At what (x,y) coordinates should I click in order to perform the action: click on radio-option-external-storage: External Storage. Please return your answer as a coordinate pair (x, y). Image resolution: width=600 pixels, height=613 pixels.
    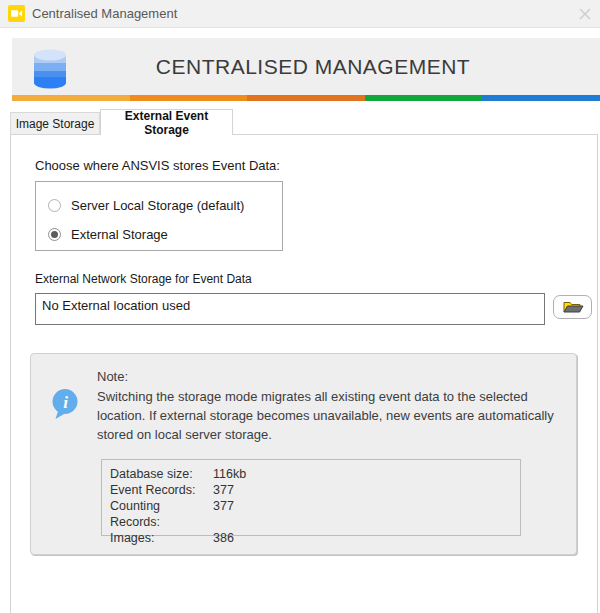
    Looking at the image, I should click on (108, 234).